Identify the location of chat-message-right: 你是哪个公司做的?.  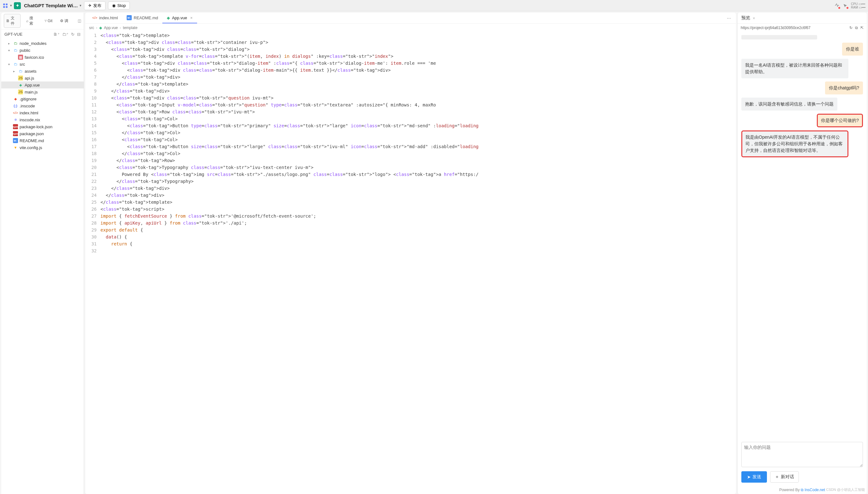
(840, 120).